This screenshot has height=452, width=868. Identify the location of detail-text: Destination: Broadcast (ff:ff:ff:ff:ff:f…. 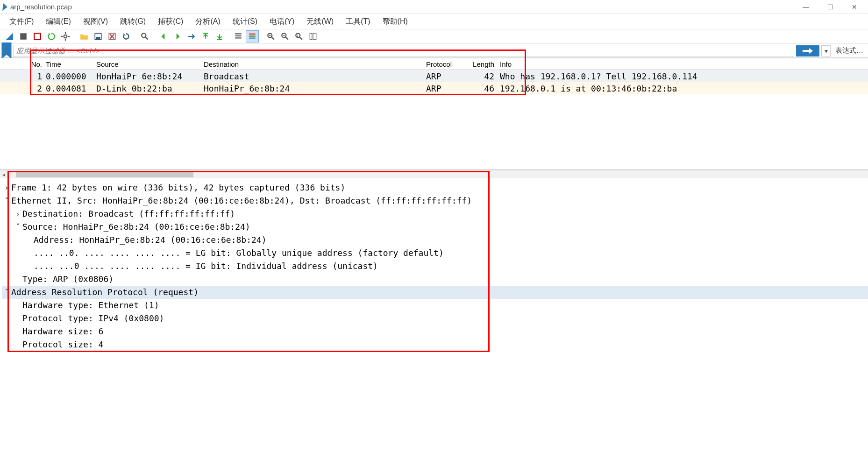
(129, 214).